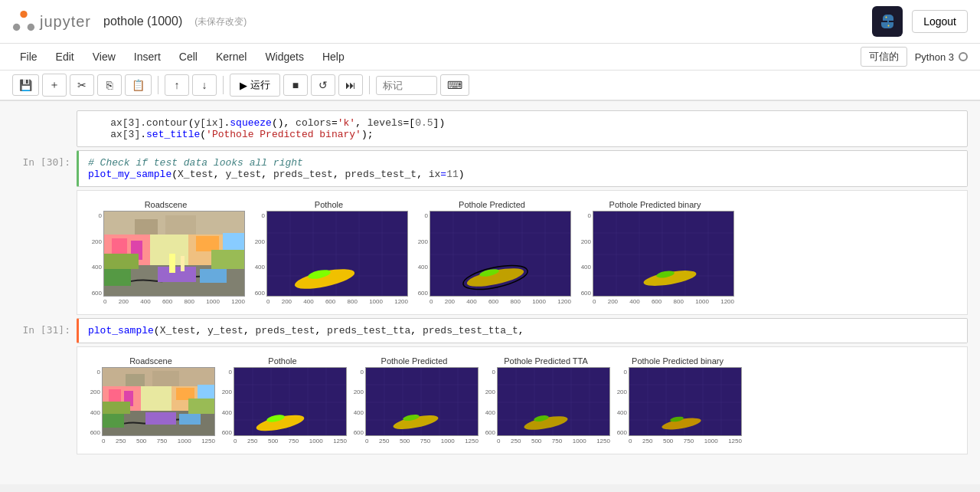 The image size is (980, 492). Describe the element at coordinates (492, 253) in the screenshot. I see `plot-pothole-predicted-30: Pothole Predicted 0 200 400 600` at that location.